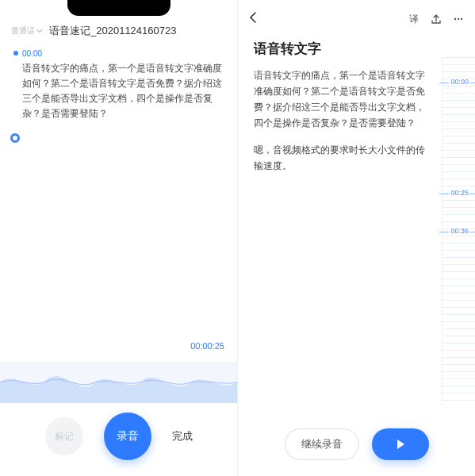 The image size is (475, 476). What do you see at coordinates (27, 31) in the screenshot?
I see `language-selector: 普通话` at bounding box center [27, 31].